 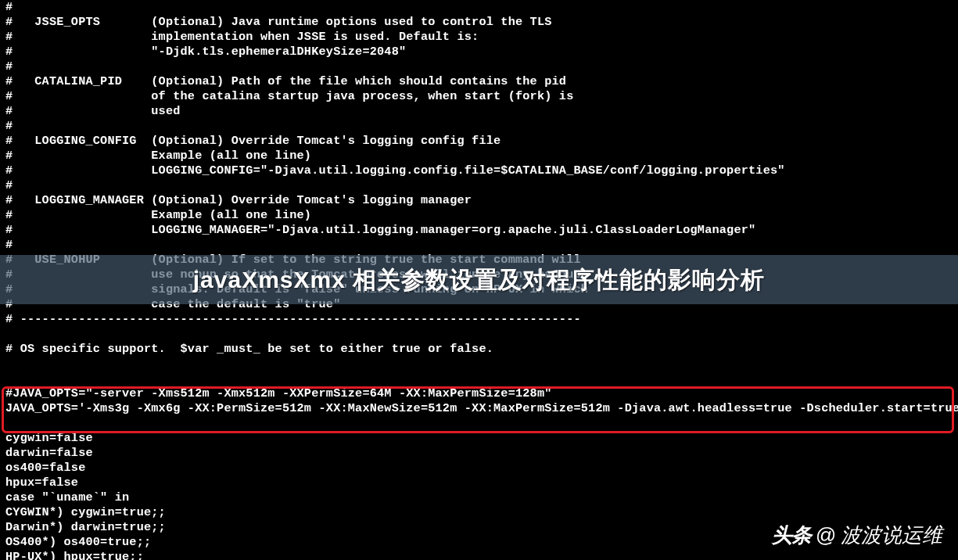 What do you see at coordinates (479, 468) in the screenshot?
I see `code-line: os400=false` at bounding box center [479, 468].